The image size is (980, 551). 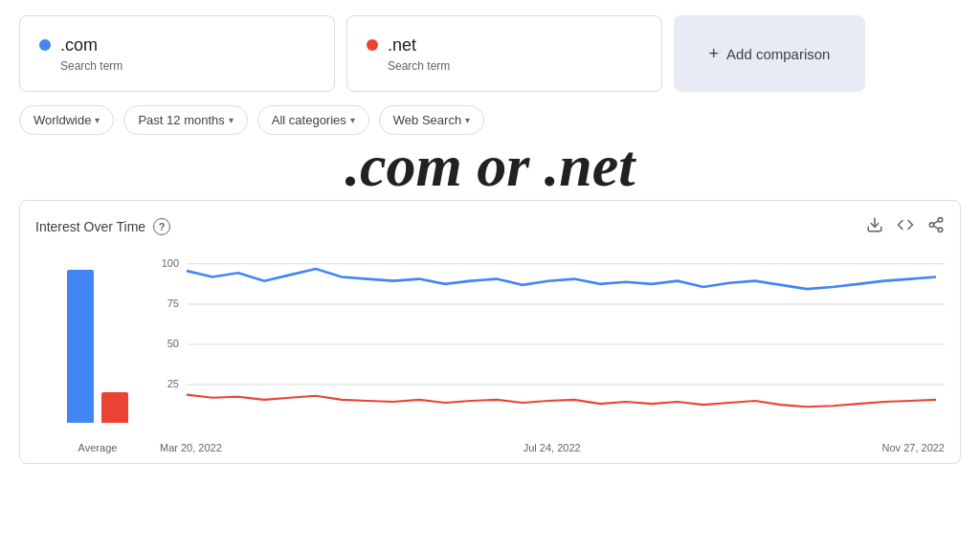 What do you see at coordinates (936, 227) in the screenshot?
I see `share-button` at bounding box center [936, 227].